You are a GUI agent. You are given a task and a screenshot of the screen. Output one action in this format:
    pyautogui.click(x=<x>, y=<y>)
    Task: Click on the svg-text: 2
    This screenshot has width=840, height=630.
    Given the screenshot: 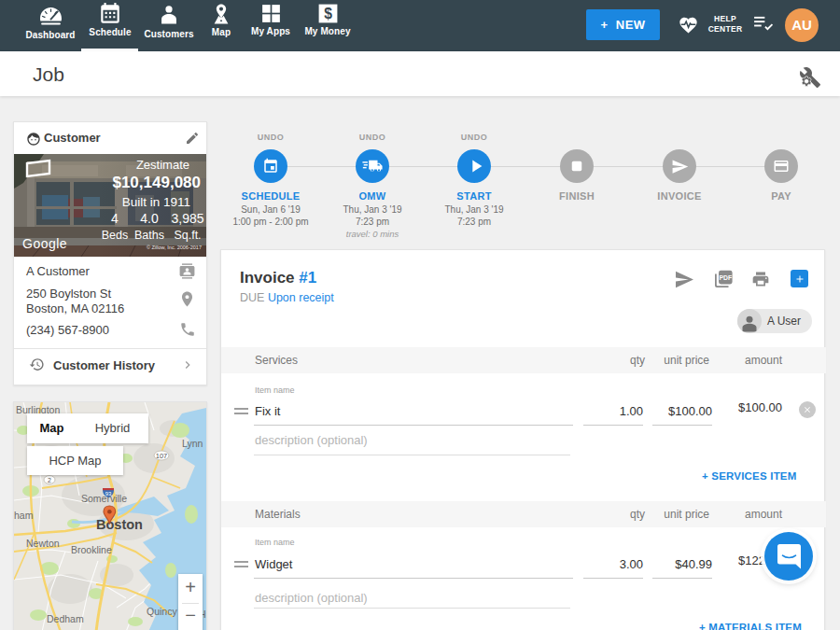 What is the action you would take?
    pyautogui.click(x=49, y=480)
    